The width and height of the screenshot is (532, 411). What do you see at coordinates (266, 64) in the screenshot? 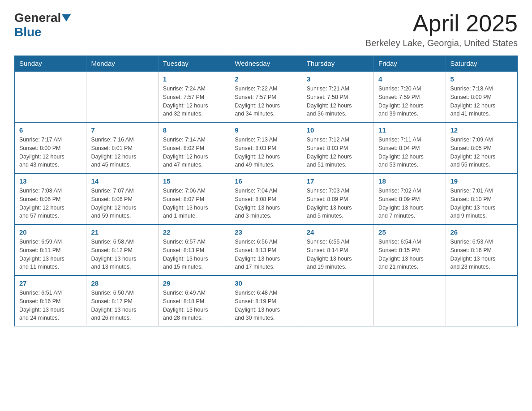
I see `calendar-header-cell-wednesday: Wednesday` at bounding box center [266, 64].